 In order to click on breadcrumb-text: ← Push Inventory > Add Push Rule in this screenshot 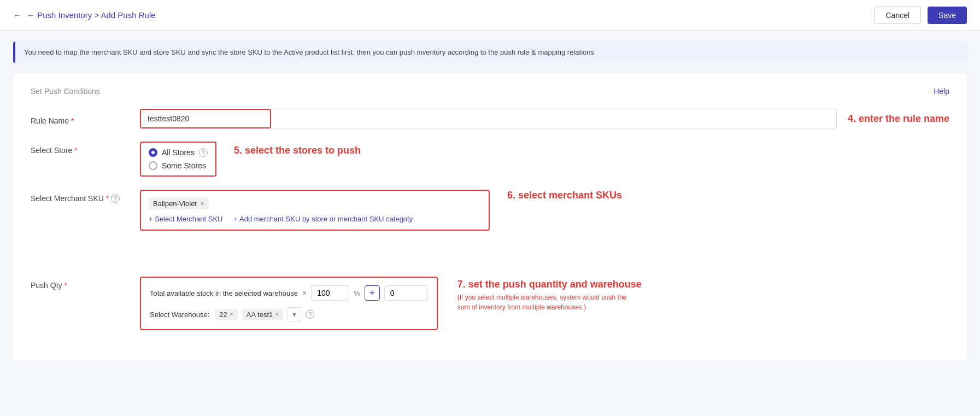, I will do `click(91, 15)`.